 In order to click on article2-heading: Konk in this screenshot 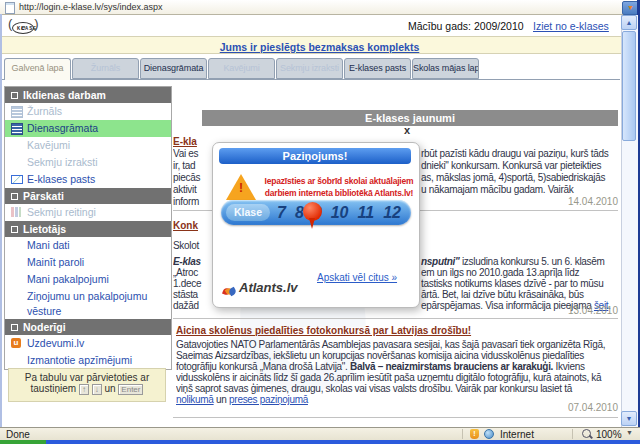, I will do `click(186, 226)`.